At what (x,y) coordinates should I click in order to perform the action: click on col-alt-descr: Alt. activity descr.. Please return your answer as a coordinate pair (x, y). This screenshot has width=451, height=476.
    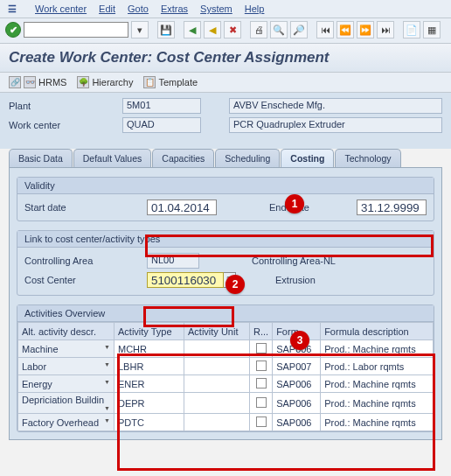
    Looking at the image, I should click on (66, 332).